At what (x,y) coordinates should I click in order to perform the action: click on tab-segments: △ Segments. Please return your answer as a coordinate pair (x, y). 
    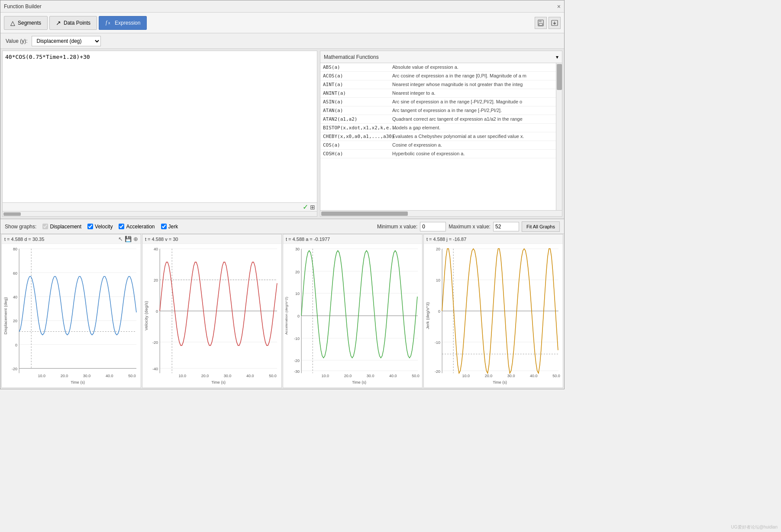
    Looking at the image, I should click on (26, 23).